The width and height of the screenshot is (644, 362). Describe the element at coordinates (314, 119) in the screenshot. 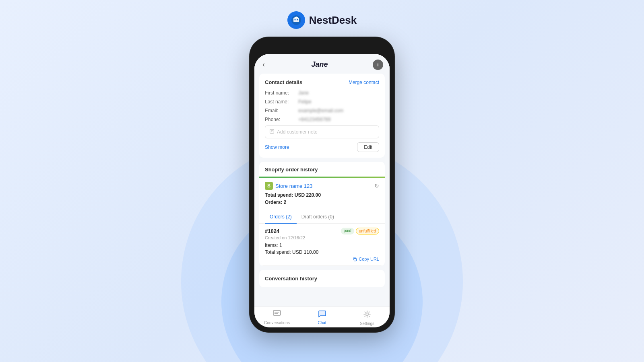

I see `phone-value: +84123456789` at that location.